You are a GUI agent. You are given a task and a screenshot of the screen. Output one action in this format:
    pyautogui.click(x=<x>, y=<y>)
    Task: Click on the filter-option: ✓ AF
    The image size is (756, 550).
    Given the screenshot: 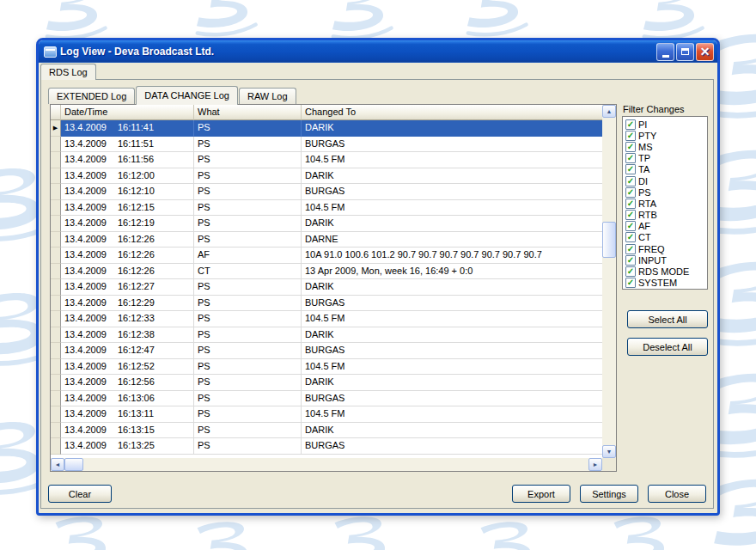 What is the action you would take?
    pyautogui.click(x=667, y=227)
    